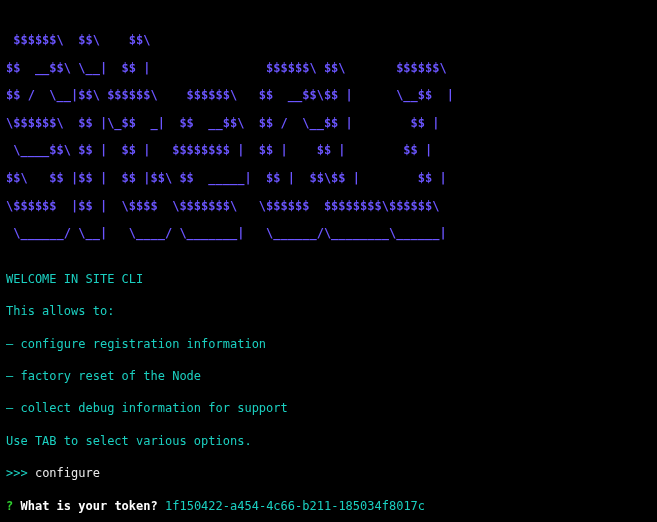 The image size is (657, 522). Describe the element at coordinates (328, 311) in the screenshot. I see `allows-line: This allows to:` at that location.